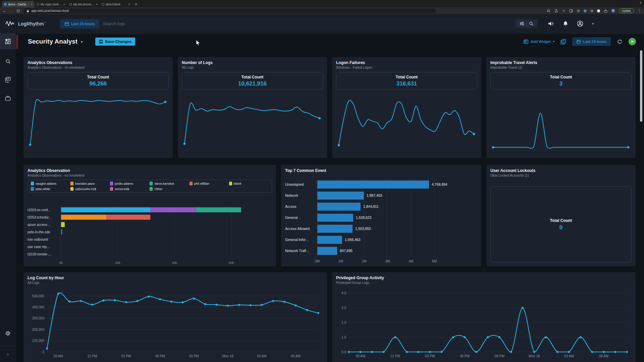 The width and height of the screenshot is (644, 362). I want to click on svg-text: t1018:remote ..., so click(39, 254).